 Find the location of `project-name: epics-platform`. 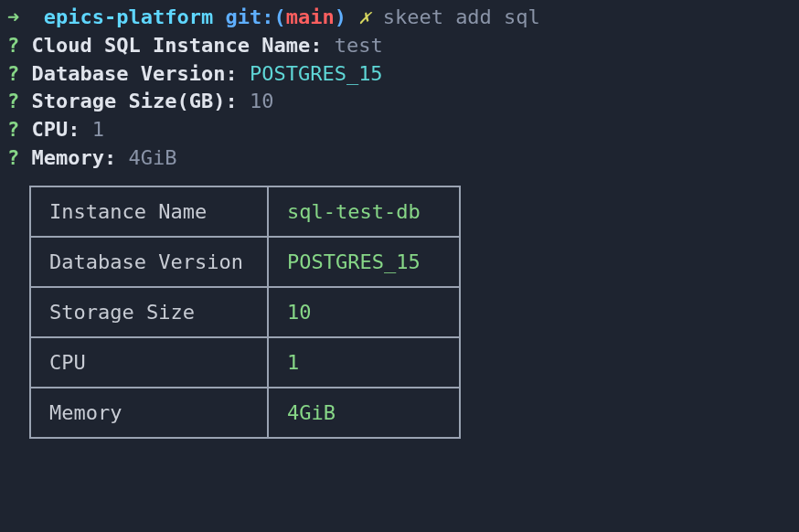

project-name: epics-platform is located at coordinates (128, 16).